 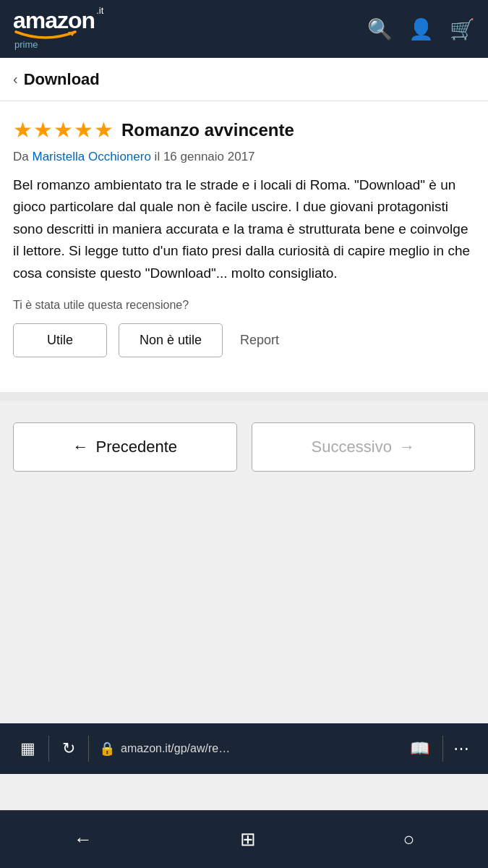 I want to click on nav-bar: ‹ Download, so click(x=244, y=80).